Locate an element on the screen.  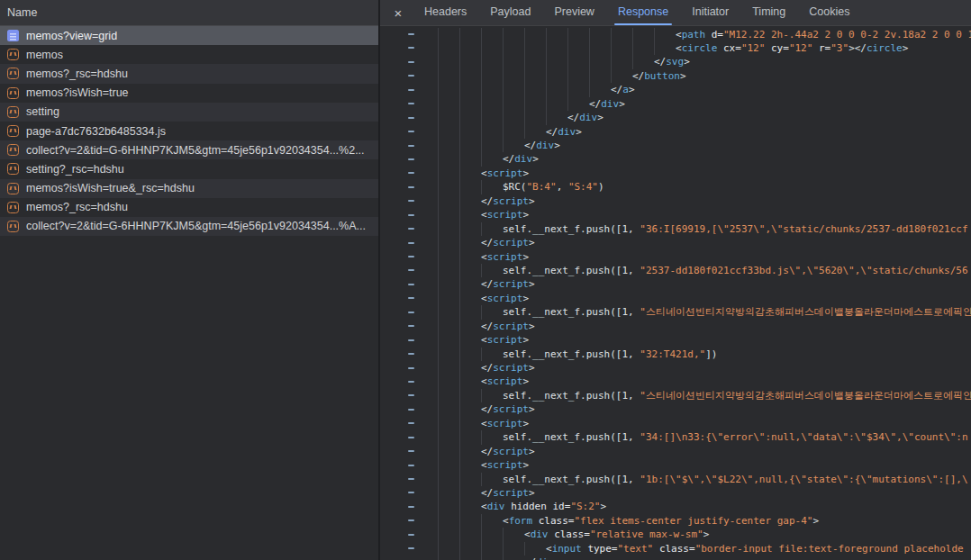
request-row: setting is located at coordinates (189, 112).